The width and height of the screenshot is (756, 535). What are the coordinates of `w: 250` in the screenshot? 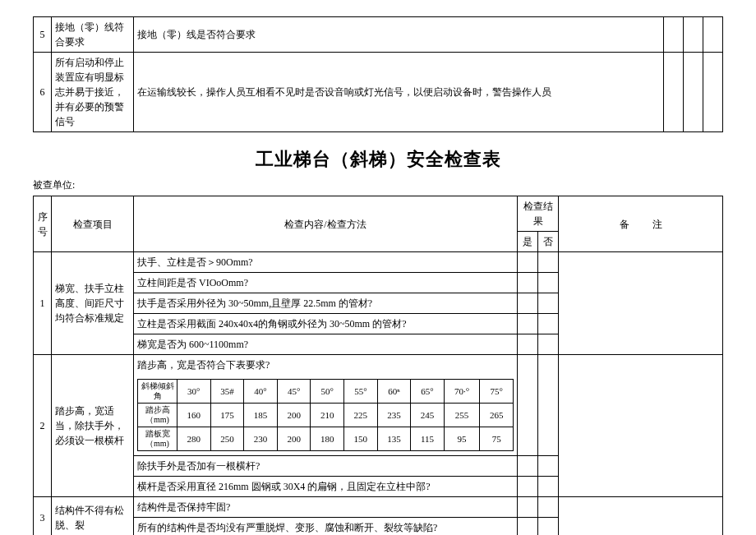 It's located at (227, 439).